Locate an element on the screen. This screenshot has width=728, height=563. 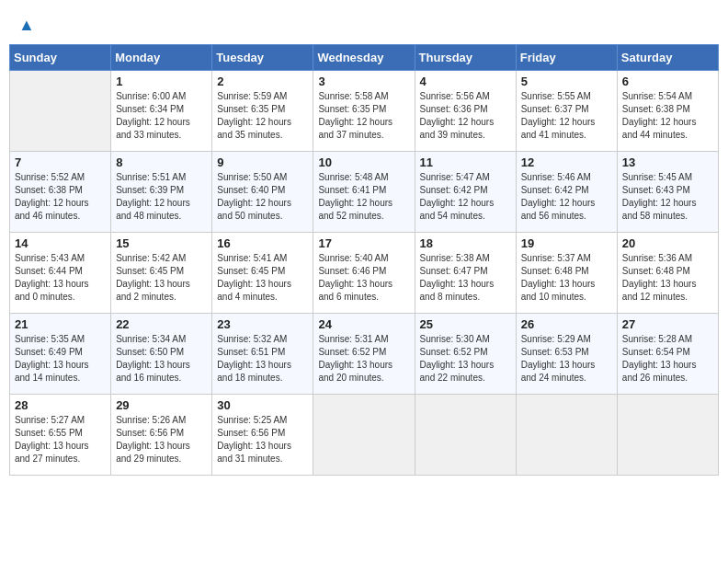
day-number: 8 is located at coordinates (162, 162).